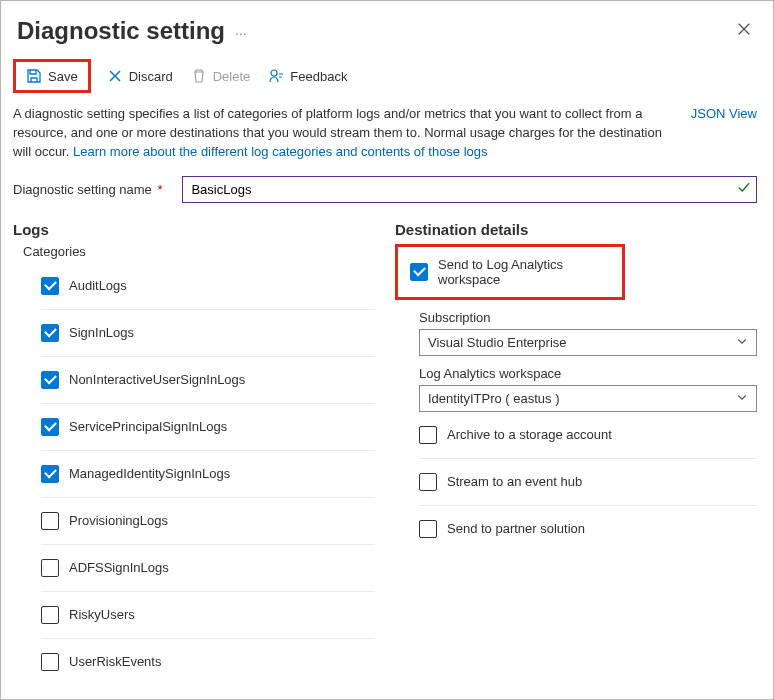  I want to click on category-userriskevents: UserRiskEvents, so click(208, 662).